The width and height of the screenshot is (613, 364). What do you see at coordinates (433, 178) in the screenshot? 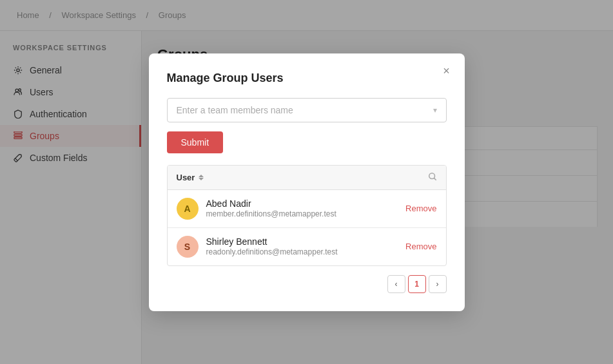
I see `table-search-button` at bounding box center [433, 178].